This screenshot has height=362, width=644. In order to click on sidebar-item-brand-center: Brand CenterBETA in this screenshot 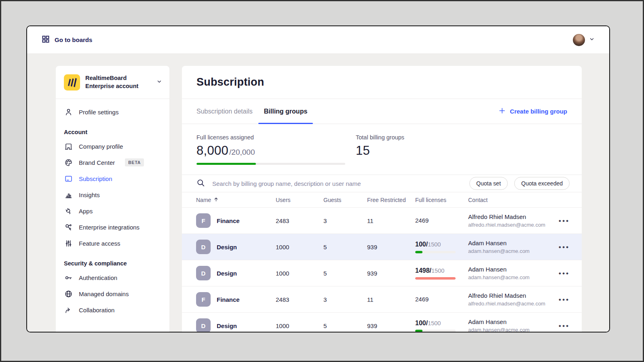, I will do `click(112, 162)`.